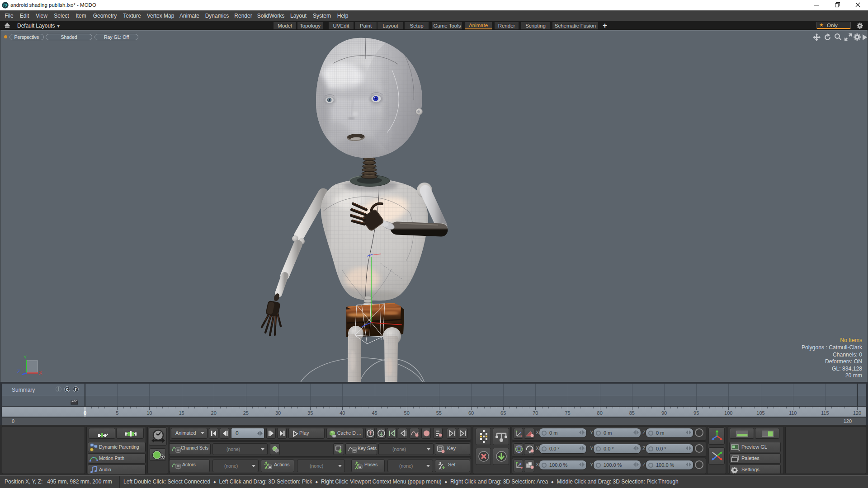 This screenshot has width=868, height=488. I want to click on svg-text: 20 mm, so click(854, 375).